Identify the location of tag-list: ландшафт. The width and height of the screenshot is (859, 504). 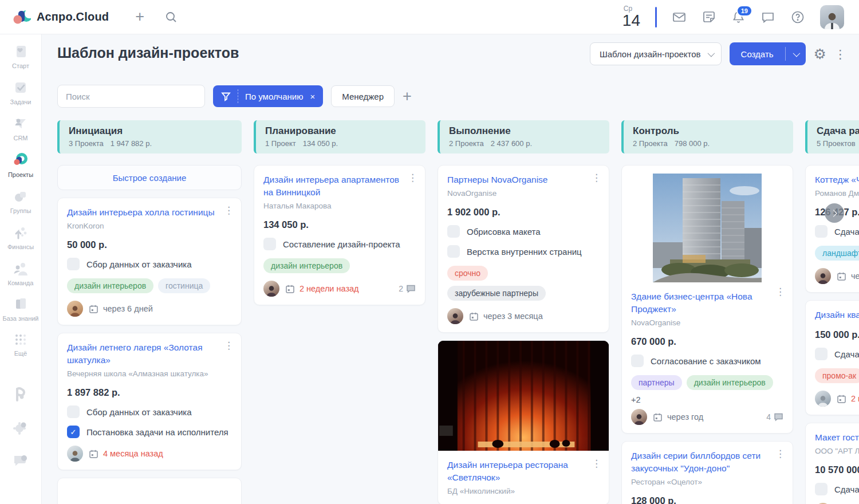
(837, 253).